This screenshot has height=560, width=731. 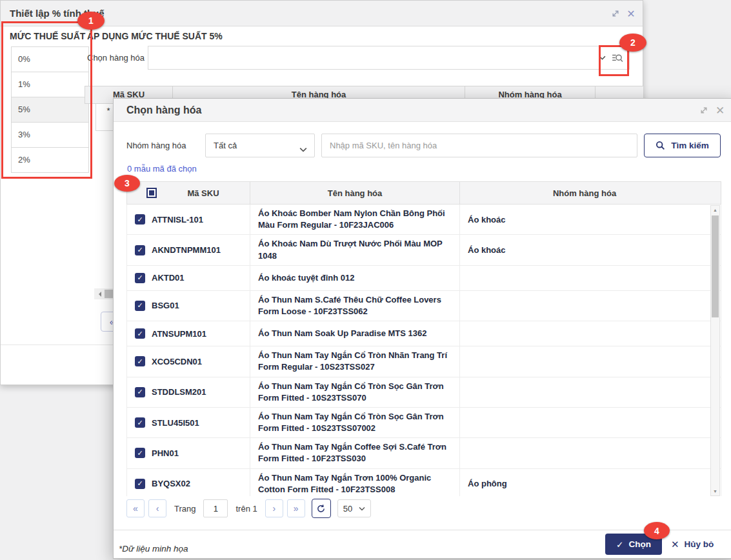 What do you see at coordinates (479, 146) in the screenshot?
I see `search-input` at bounding box center [479, 146].